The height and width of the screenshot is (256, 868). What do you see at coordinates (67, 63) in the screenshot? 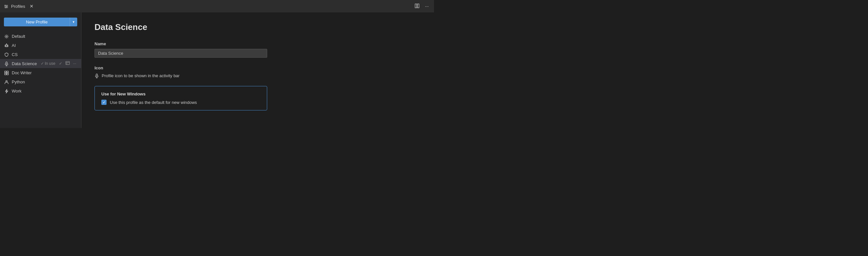
I see `rename-profile-button` at bounding box center [67, 63].